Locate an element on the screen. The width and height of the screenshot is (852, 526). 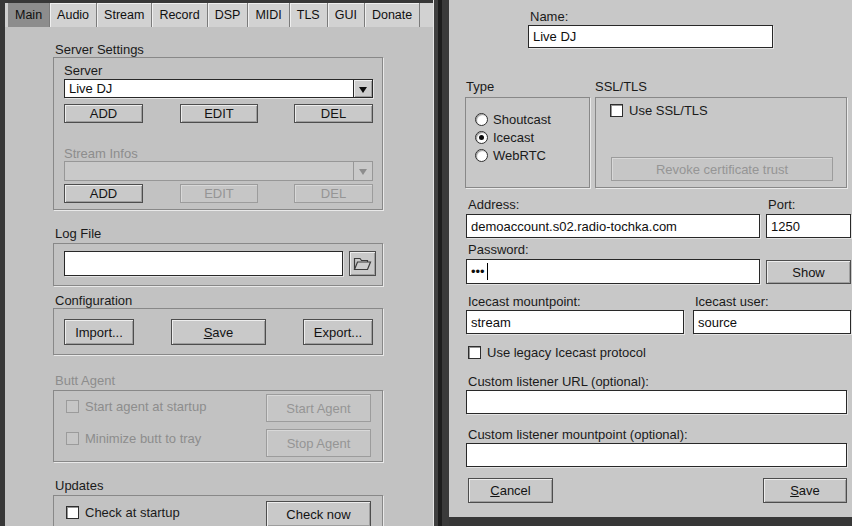
import-button: Import... is located at coordinates (99, 332).